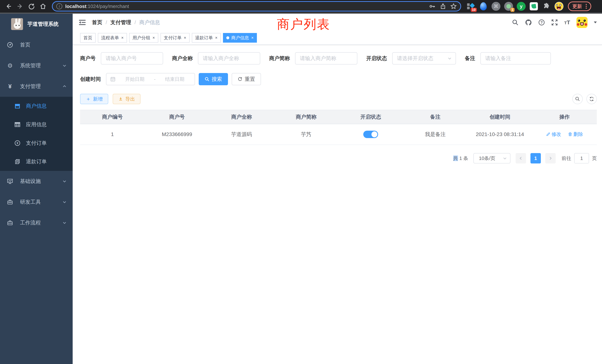 The width and height of the screenshot is (602, 364). Describe the element at coordinates (150, 22) in the screenshot. I see `breadcrumb-current: 商户信息` at that location.